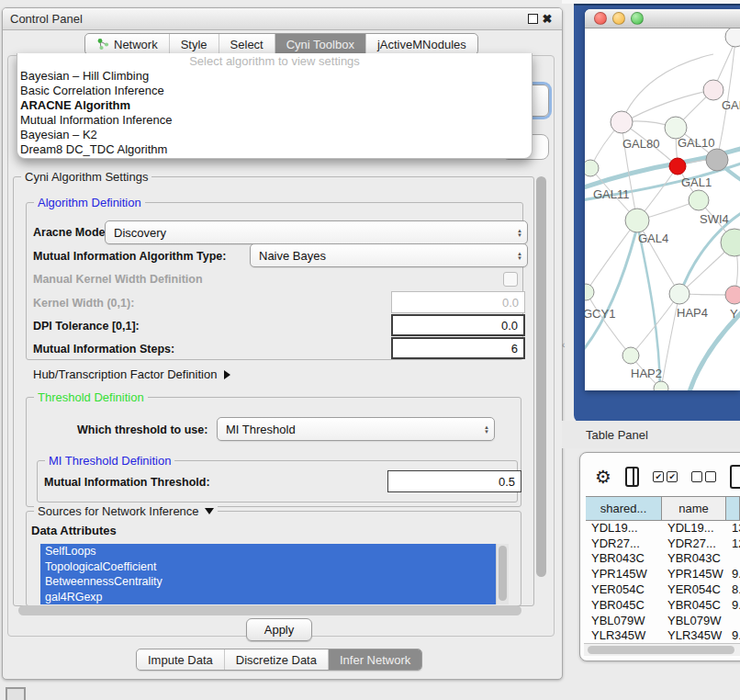 The image size is (740, 700). I want to click on select-all-checkboxes-icon: ✔✔, so click(665, 477).